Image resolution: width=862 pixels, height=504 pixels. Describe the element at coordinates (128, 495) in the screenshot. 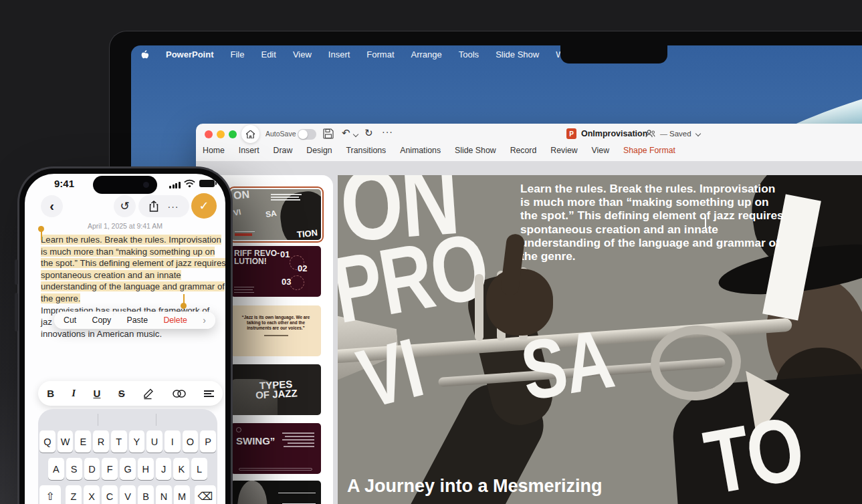

I see `key-v: V` at that location.